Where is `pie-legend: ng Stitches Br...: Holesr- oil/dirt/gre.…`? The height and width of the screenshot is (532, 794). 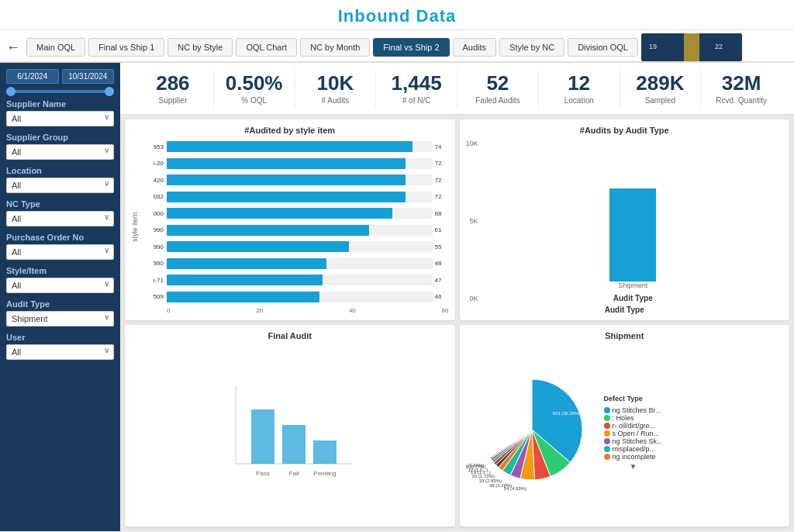 pie-legend: ng Stitches Br...: Holesr- oil/dirt/gre.… is located at coordinates (633, 439).